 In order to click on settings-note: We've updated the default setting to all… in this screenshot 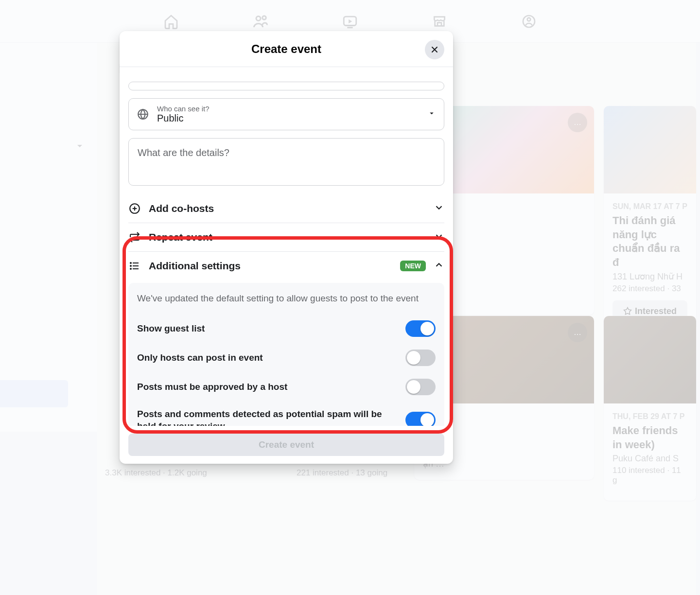, I will do `click(286, 298)`.